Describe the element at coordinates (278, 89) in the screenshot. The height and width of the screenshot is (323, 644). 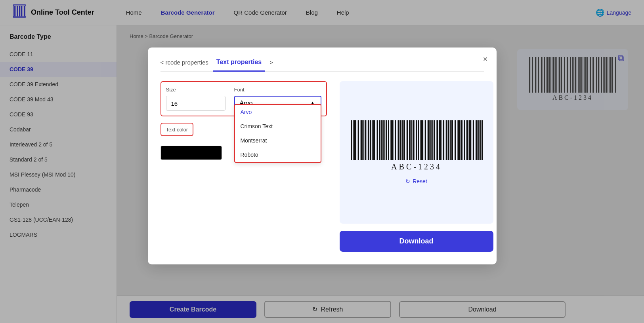
I see `font-tab-label: Font` at that location.